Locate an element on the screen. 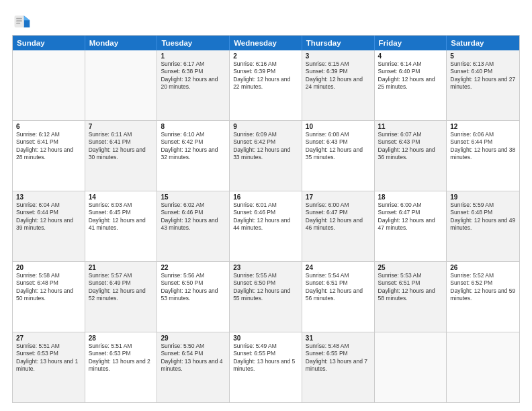  calendar-header-row: SundayMondayTuesdayWednesdayThursdayFrid… is located at coordinates (266, 43).